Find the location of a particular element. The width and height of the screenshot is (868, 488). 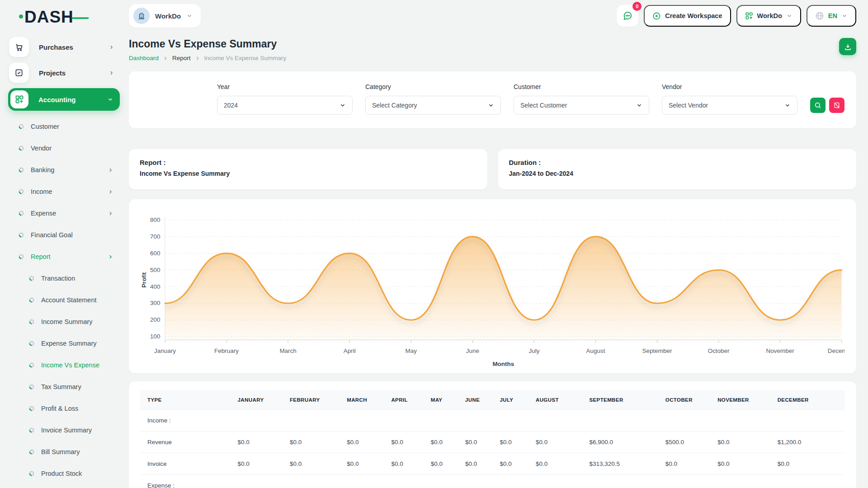

app-logo: DASH— is located at coordinates (64, 16).